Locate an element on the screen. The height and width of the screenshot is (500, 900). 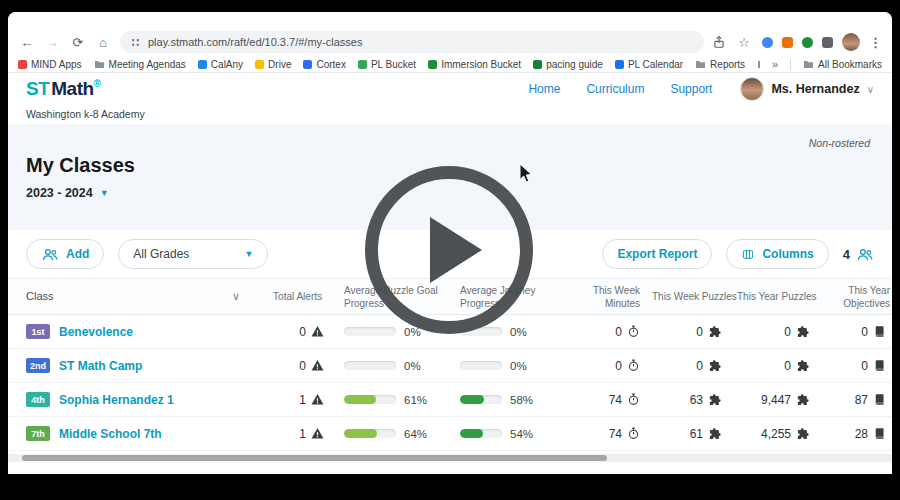
total-alerts-cell: 1 is located at coordinates (293, 434).